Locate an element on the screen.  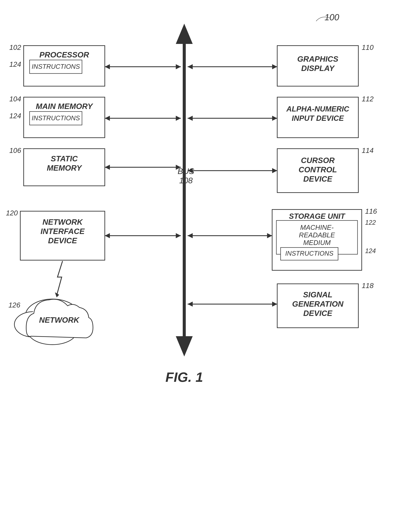
label-104: 104 is located at coordinates (15, 99).